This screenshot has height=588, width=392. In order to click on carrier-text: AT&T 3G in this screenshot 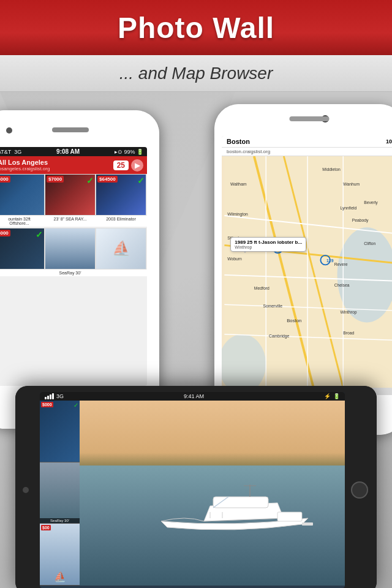, I will do `click(11, 152)`.